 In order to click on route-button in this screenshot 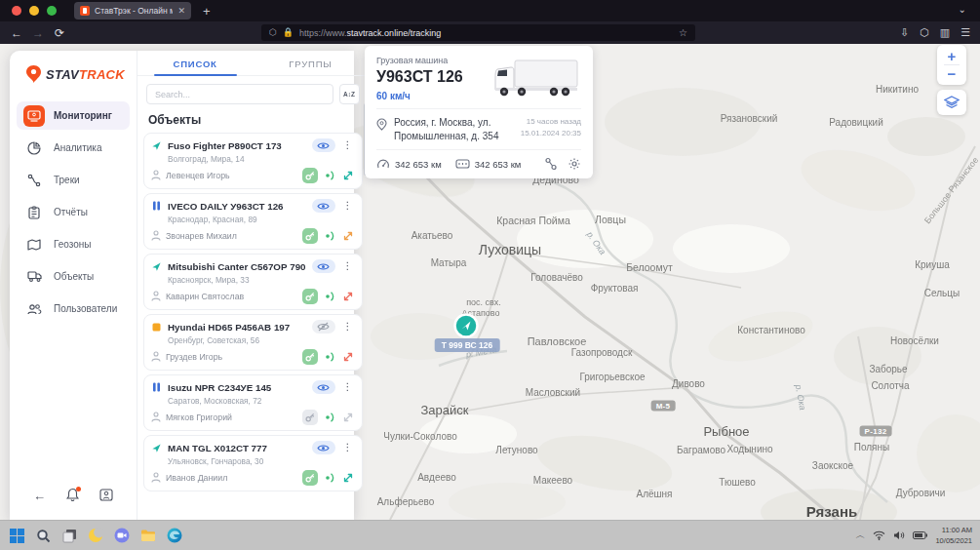, I will do `click(551, 164)`.